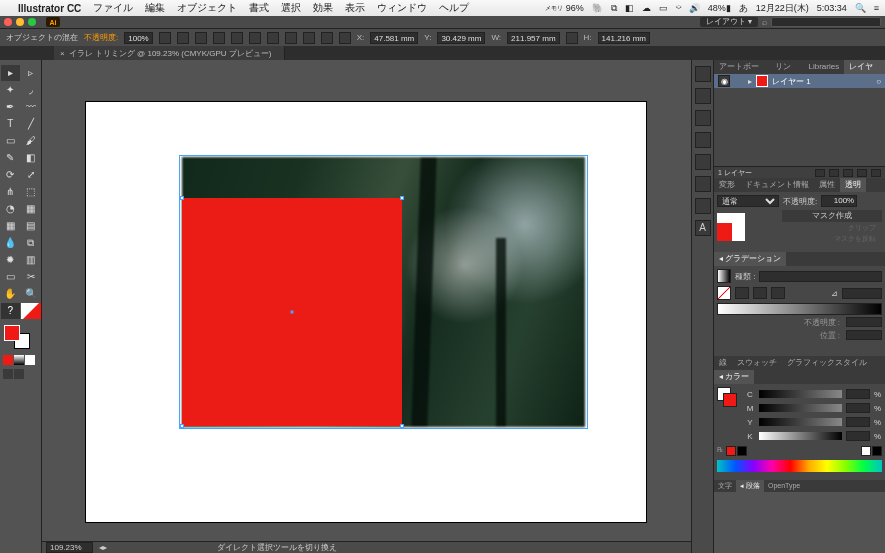 The width and height of the screenshot is (885, 553). I want to click on help-icon: ?, so click(11, 311).